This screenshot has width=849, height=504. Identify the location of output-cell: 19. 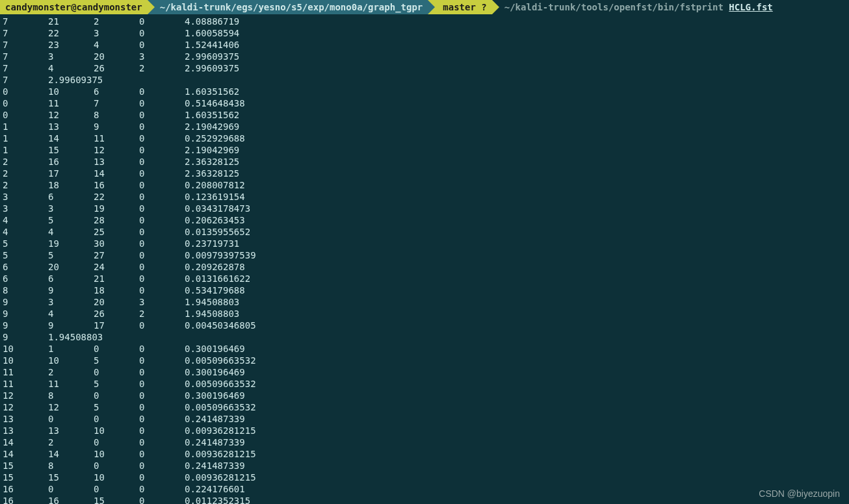
(71, 244).